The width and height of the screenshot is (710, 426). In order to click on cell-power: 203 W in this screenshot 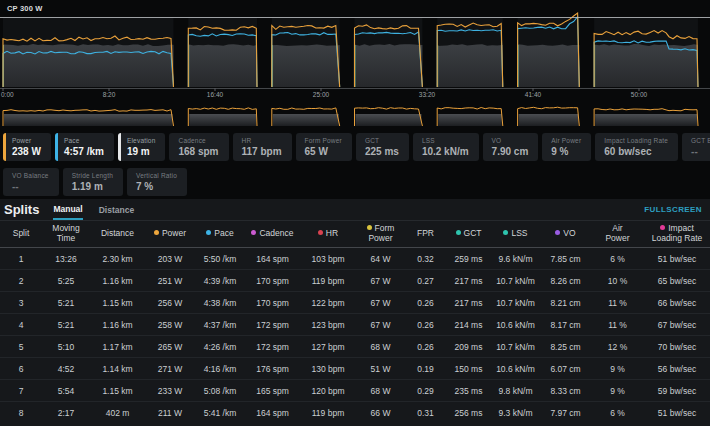, I will do `click(170, 259)`.